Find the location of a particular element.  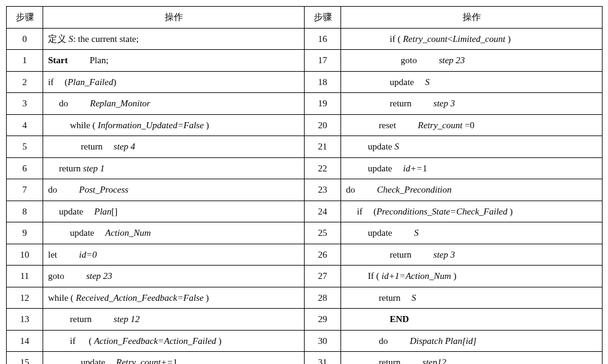

operation-right: gotostep 23 is located at coordinates (472, 61).